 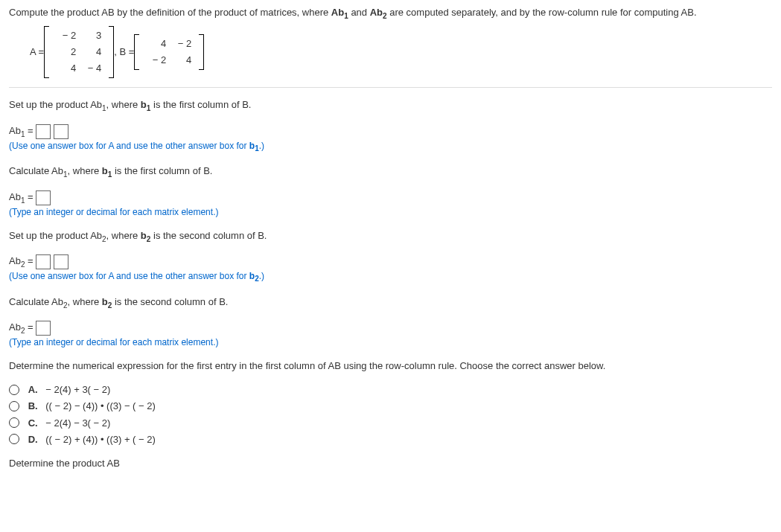 I want to click on mc-option-d: D. (( − 2) + (4)) • ((3) + ( − 2), so click(x=390, y=440).